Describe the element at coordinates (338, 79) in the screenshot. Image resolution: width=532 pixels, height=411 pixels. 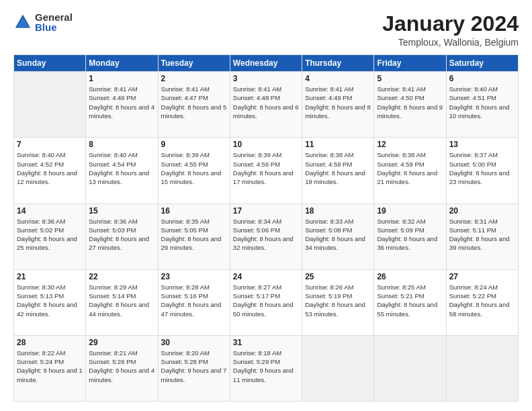
I see `day-number: 4` at that location.